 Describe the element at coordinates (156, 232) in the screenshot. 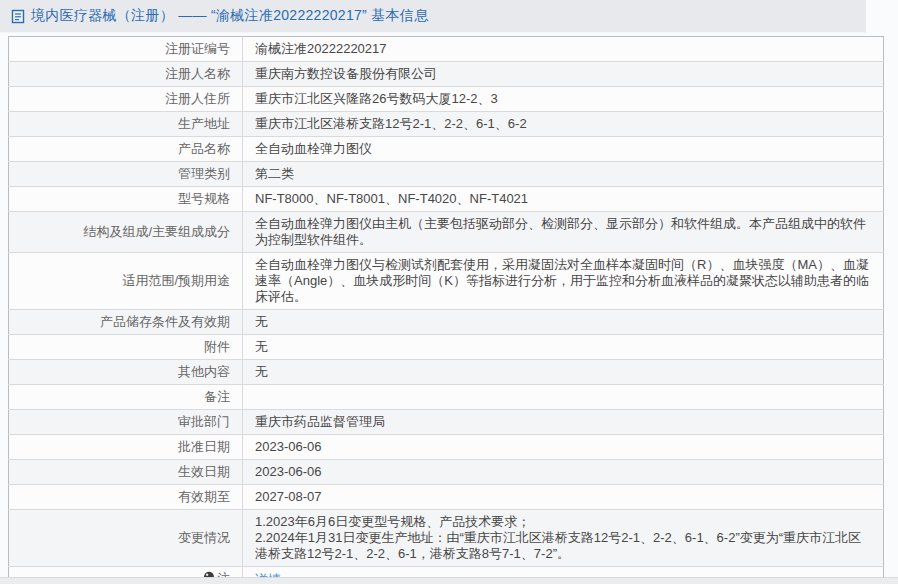

I see `row-label-text: 结构及组成/主要组成成分` at that location.